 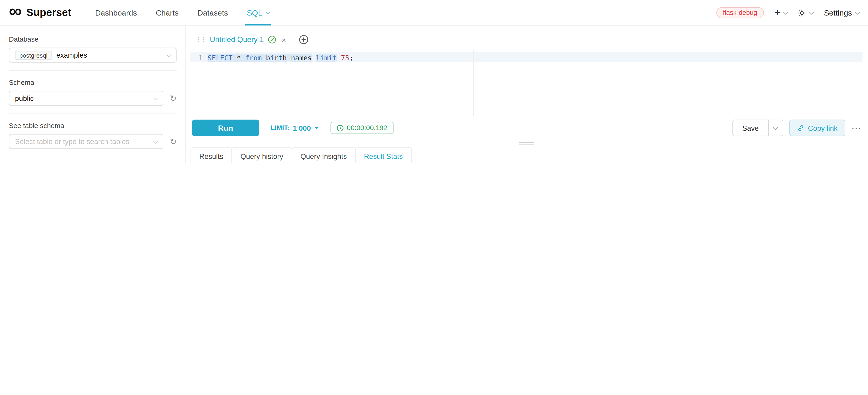 I want to click on success-check-icon, so click(x=272, y=40).